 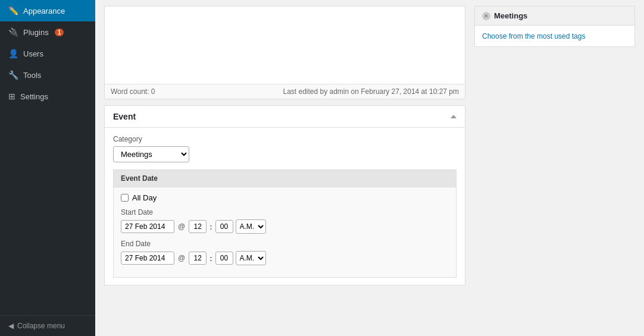 I want to click on start-date-row: Start Date @ : A.M. P.M., so click(x=285, y=221).